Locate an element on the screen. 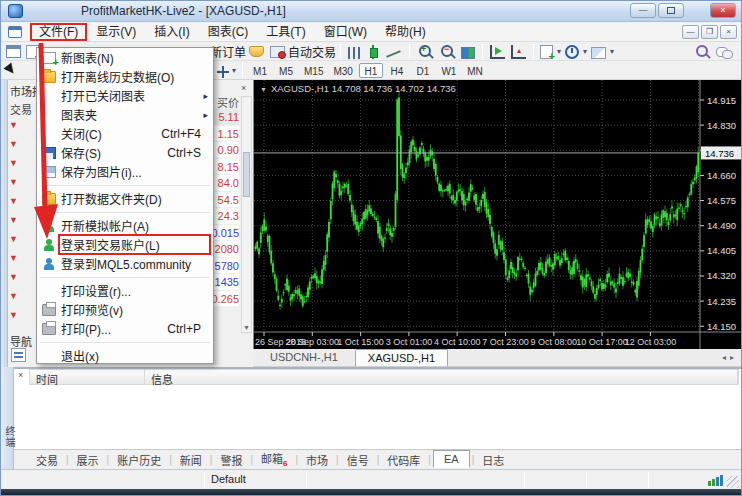  chart-shift-icon: ▴ is located at coordinates (518, 52).